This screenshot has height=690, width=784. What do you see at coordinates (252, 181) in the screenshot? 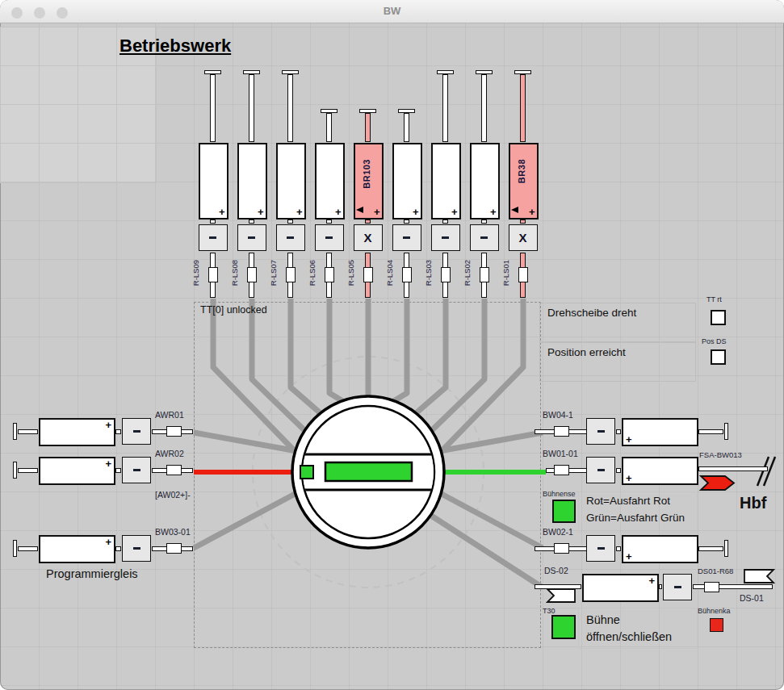
I see `track-section-r-ls08: +` at bounding box center [252, 181].